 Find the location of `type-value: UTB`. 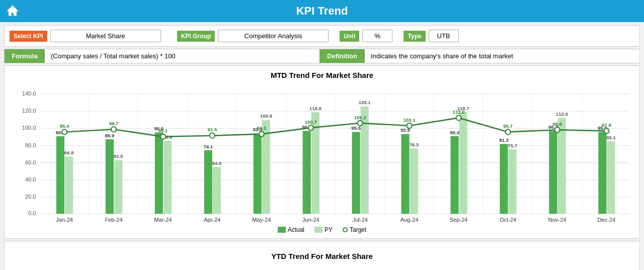

type-value: UTB is located at coordinates (444, 36).